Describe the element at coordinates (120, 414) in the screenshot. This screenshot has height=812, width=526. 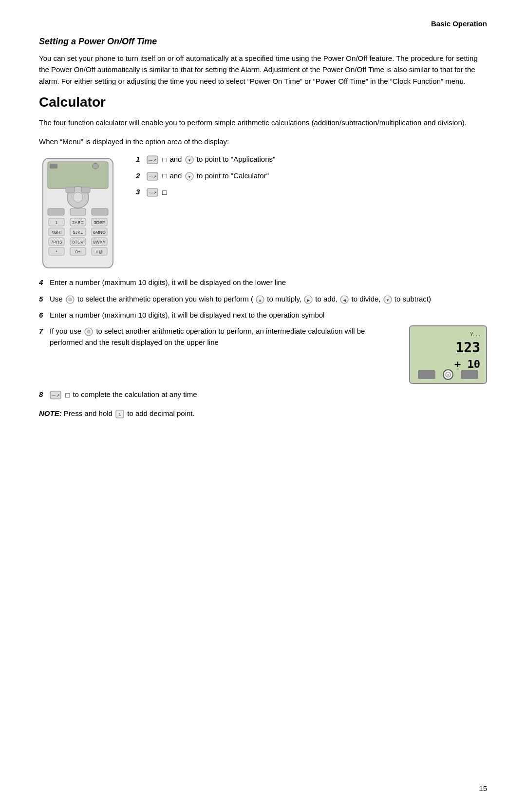
I see `key-1-icon: 1` at that location.